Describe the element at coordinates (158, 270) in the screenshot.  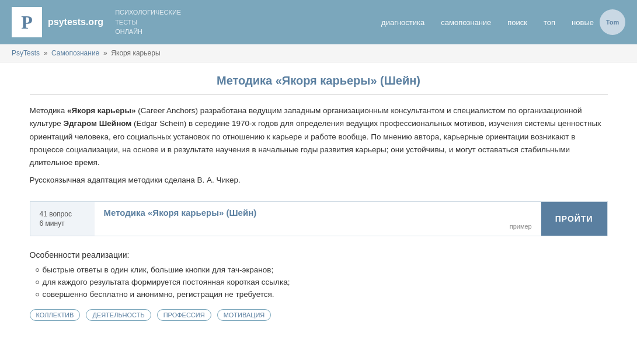
I see `feature-text-1: быстрые ответы в один клик, большие кноп…` at that location.